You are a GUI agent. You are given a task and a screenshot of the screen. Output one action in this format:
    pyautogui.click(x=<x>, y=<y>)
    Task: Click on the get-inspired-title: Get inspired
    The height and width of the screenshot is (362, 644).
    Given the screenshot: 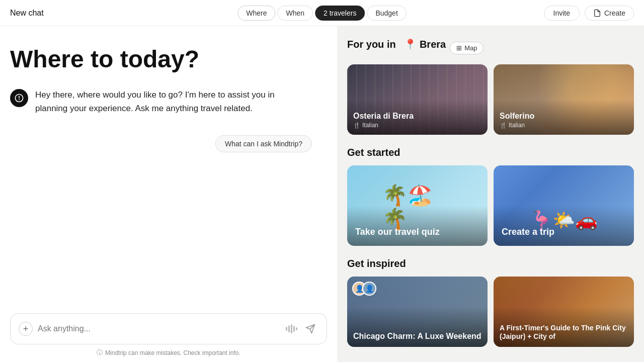 What is the action you would take?
    pyautogui.click(x=491, y=263)
    